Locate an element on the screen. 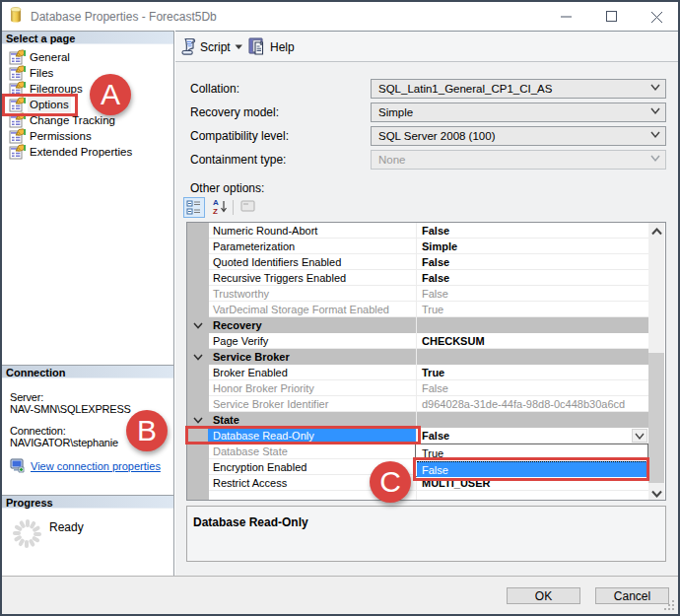 Image resolution: width=680 pixels, height=616 pixels. svg-text: A is located at coordinates (216, 203).